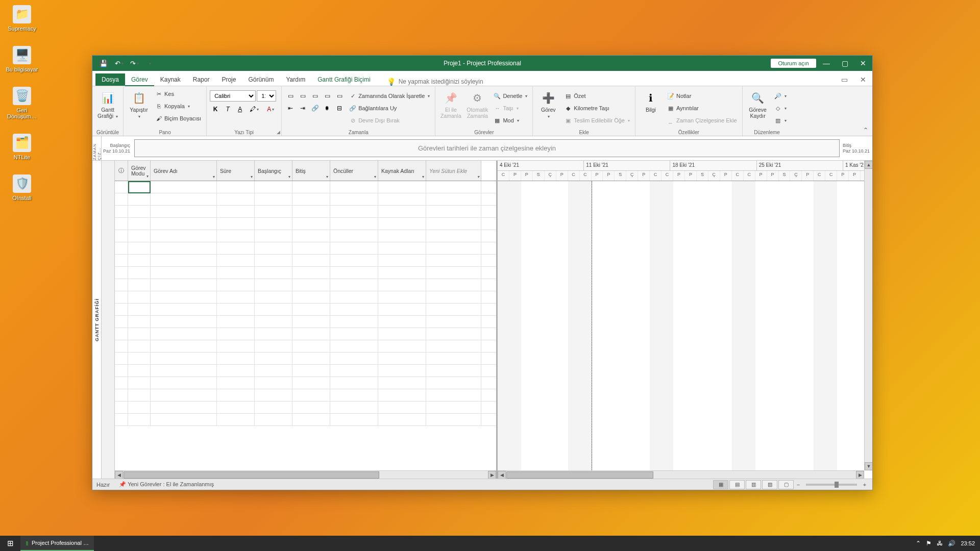 The height and width of the screenshot is (551, 980). Describe the element at coordinates (344, 80) in the screenshot. I see `tab-gantt-format: Gantt Grafiği Biçimi` at that location.